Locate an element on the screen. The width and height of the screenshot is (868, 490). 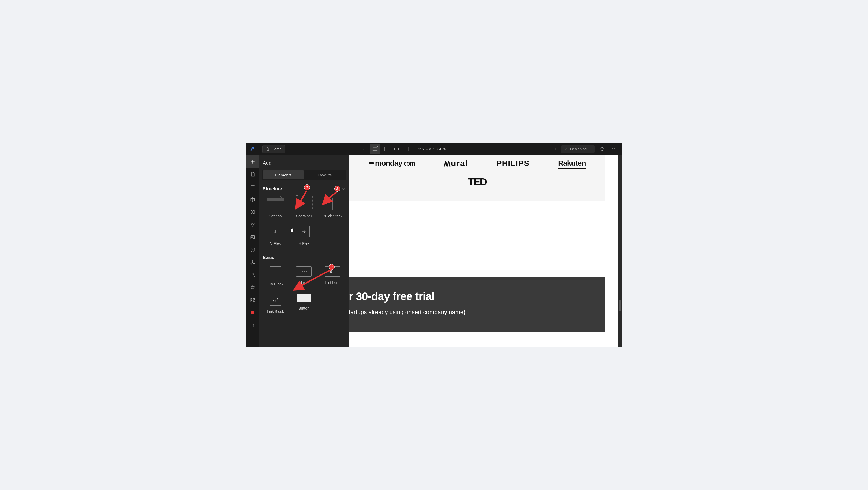
cta-section: r 30-day free trial tartups already usin… is located at coordinates (477, 304).